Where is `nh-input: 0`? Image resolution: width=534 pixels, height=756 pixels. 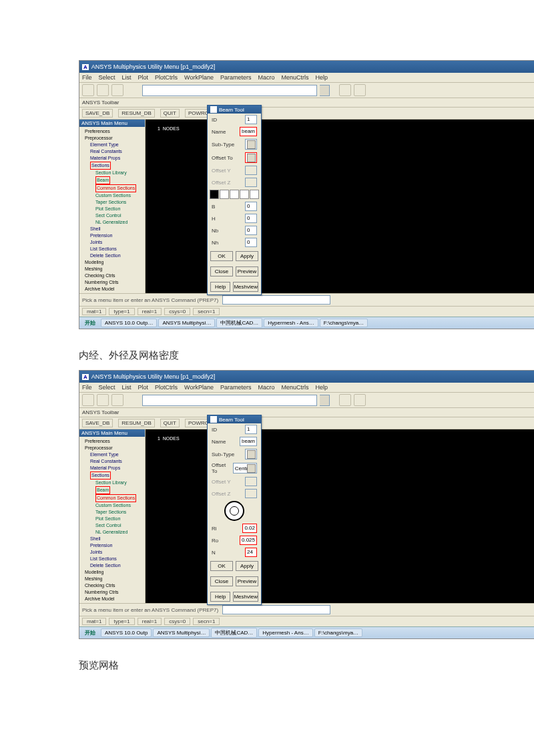
nh-input: 0 is located at coordinates (251, 242).